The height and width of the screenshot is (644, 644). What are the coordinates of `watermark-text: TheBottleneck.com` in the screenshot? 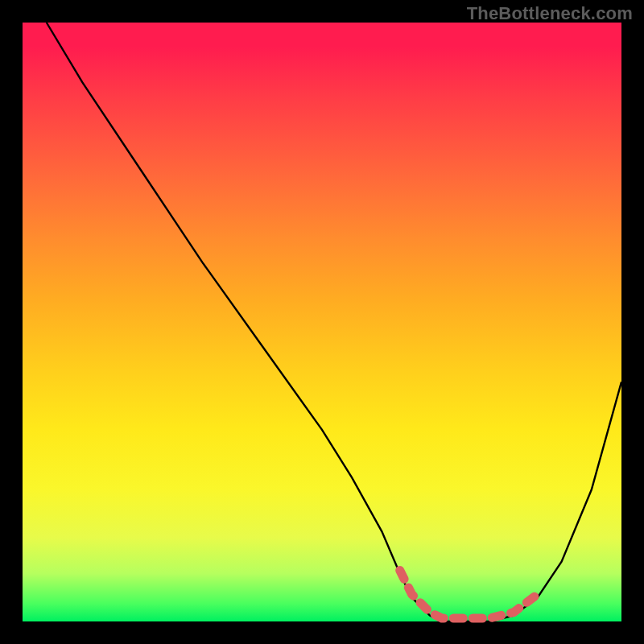 It's located at (550, 14).